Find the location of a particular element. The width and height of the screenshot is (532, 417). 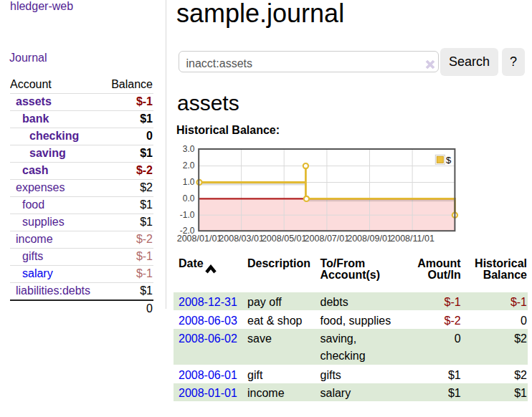

svg-text: 2008/03/01 is located at coordinates (241, 239).